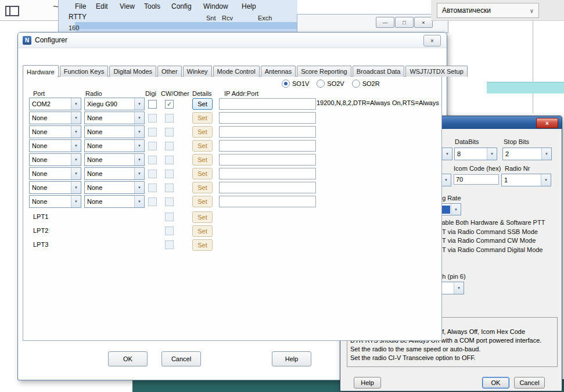 The width and height of the screenshot is (564, 392). Describe the element at coordinates (80, 6) in the screenshot. I see `menu-file: File` at that location.